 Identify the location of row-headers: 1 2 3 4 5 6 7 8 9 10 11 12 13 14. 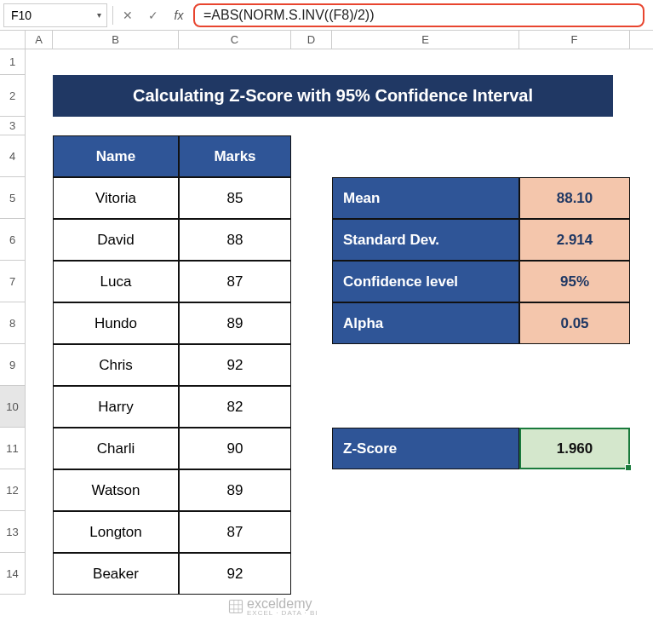
(13, 322).